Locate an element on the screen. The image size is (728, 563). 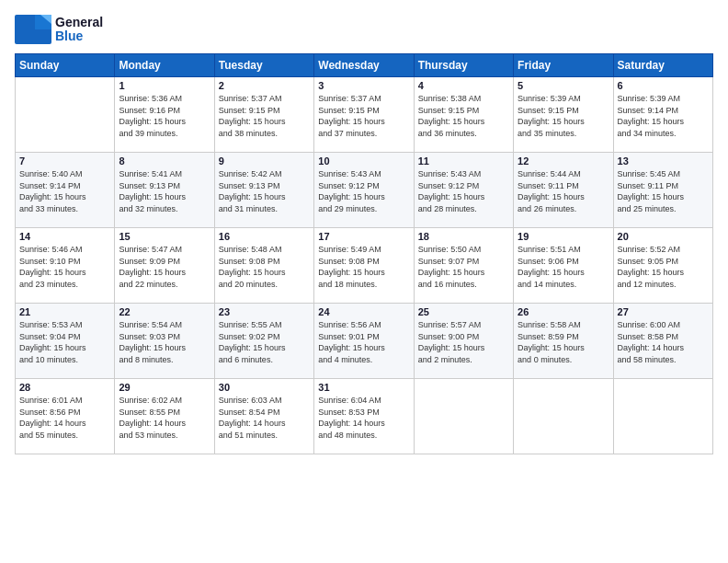
day-number: 2 is located at coordinates (265, 86).